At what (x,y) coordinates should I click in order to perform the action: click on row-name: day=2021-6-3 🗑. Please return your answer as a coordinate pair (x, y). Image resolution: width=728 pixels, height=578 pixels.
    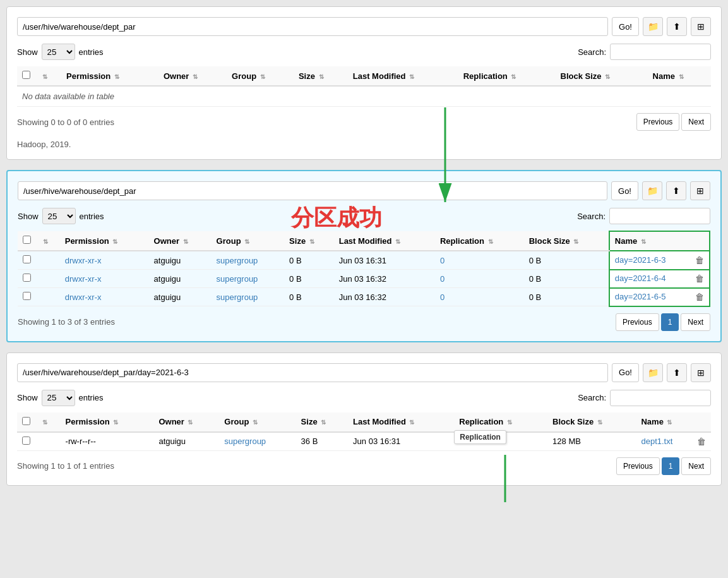
    Looking at the image, I should click on (659, 260).